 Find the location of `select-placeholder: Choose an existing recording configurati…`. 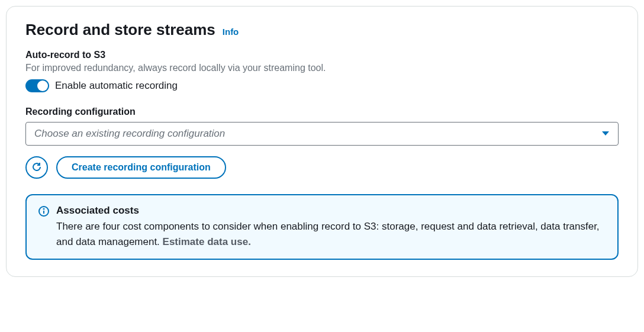

select-placeholder: Choose an existing recording configurati… is located at coordinates (130, 134).